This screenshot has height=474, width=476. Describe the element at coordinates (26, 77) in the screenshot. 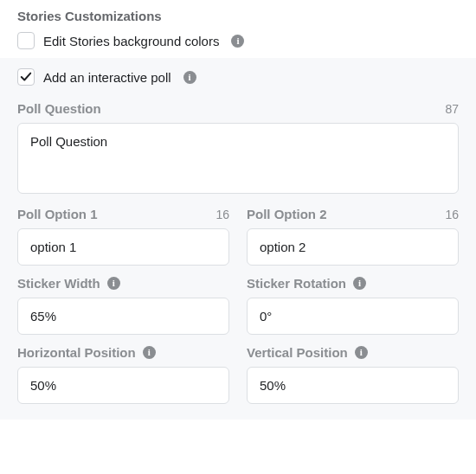

I see `add-poll-checkbox` at that location.